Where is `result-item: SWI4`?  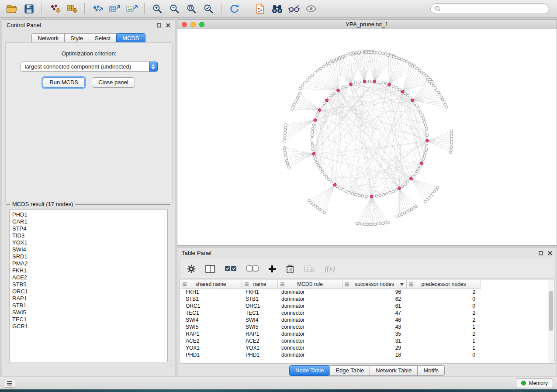
result-item: SWI4 is located at coordinates (88, 250).